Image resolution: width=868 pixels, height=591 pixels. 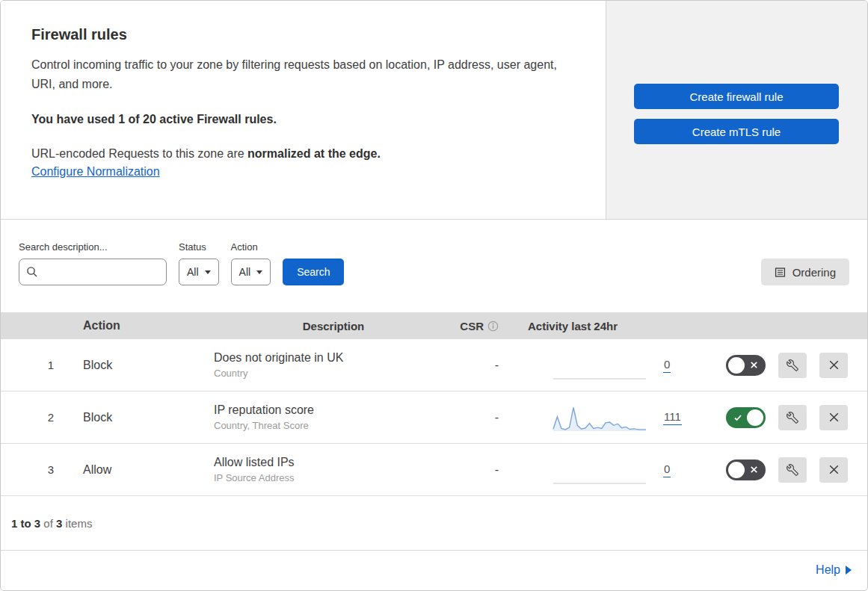 What do you see at coordinates (251, 263) in the screenshot?
I see `action-filter-group: Action All` at bounding box center [251, 263].